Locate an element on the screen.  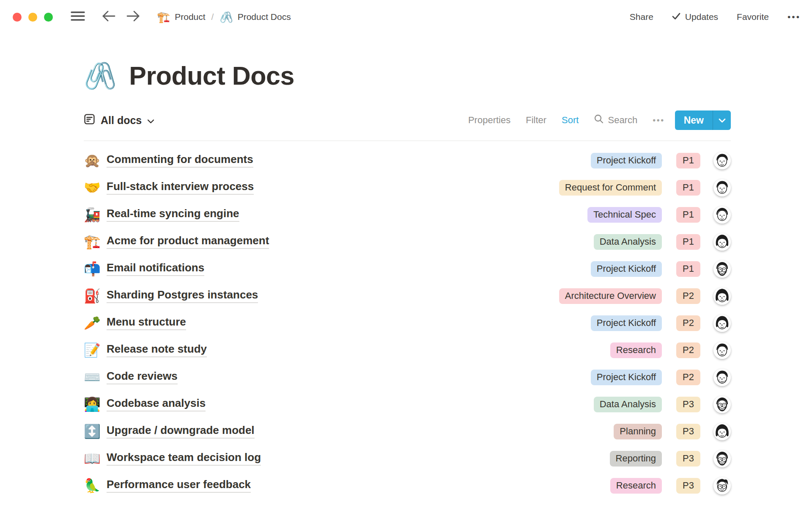
doc-row: 📝 Release note study Research P2 is located at coordinates (407, 350).